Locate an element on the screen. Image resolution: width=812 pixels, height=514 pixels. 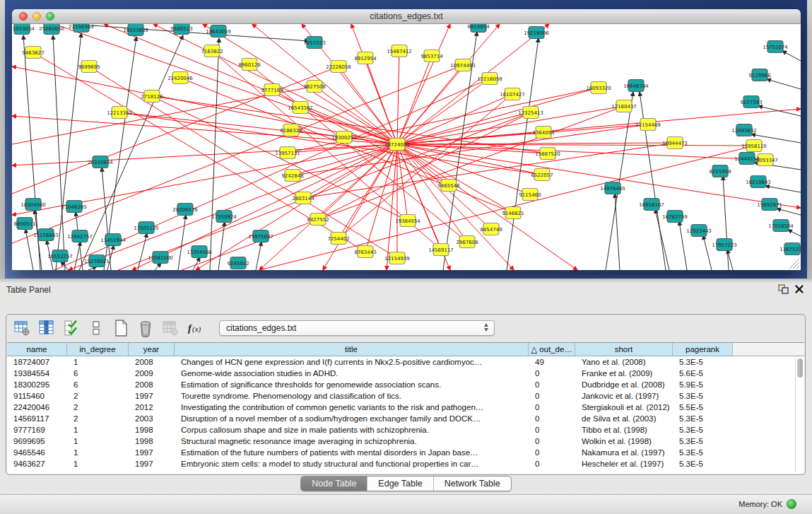
column-header: title is located at coordinates (352, 349).